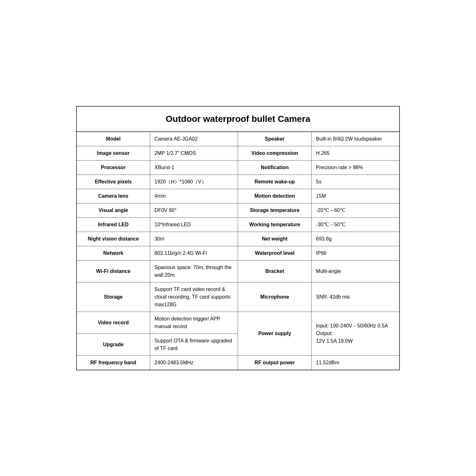 The width and height of the screenshot is (476, 476). I want to click on spec-label-right: Video compression, so click(275, 153).